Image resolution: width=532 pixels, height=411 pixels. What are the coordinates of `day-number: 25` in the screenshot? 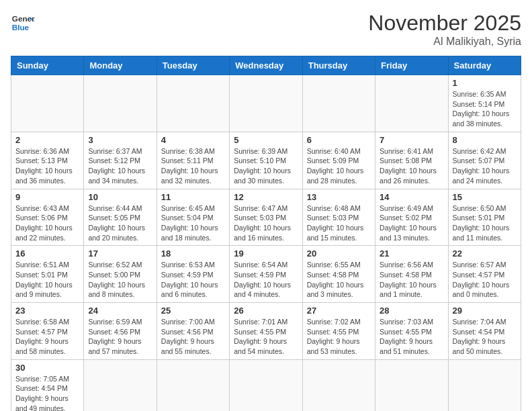 It's located at (193, 310).